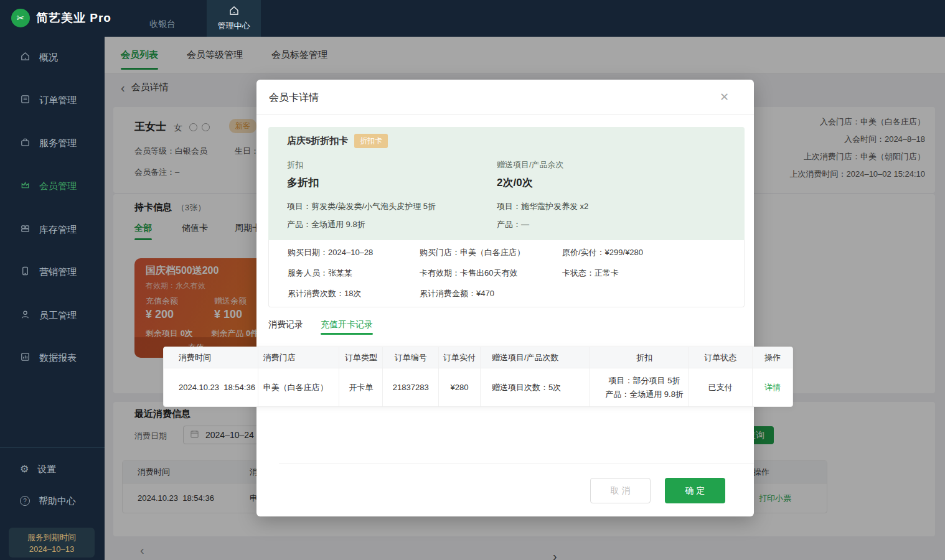 The width and height of the screenshot is (945, 560). What do you see at coordinates (52, 358) in the screenshot?
I see `sidebar-item-reports: 数据报表` at bounding box center [52, 358].